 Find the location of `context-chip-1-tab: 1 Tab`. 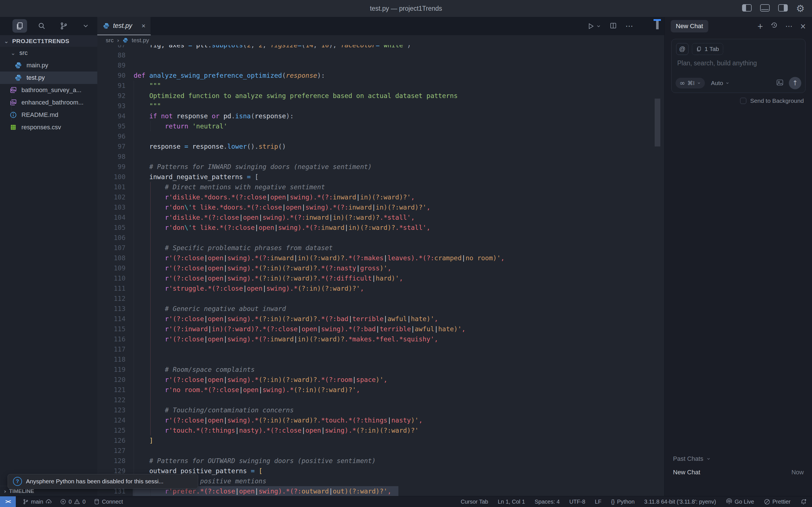

context-chip-1-tab: 1 Tab is located at coordinates (707, 49).